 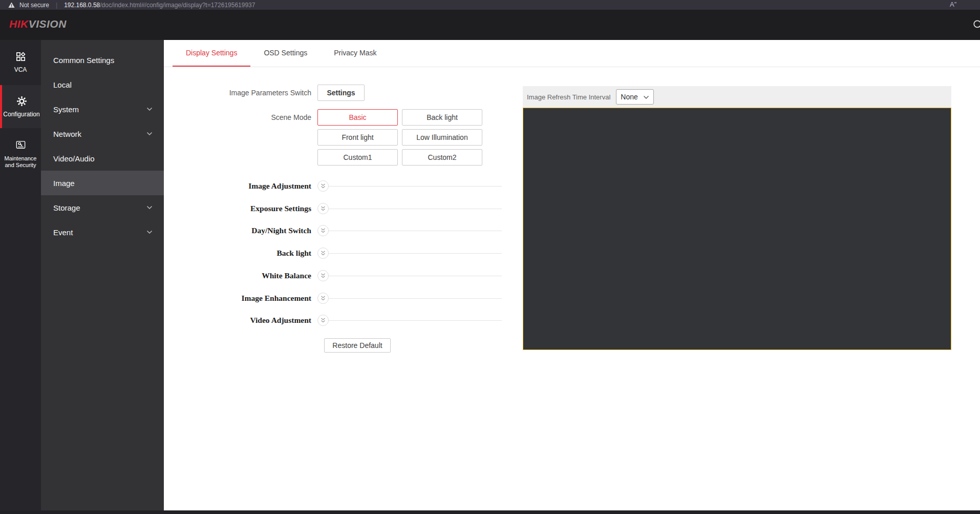 What do you see at coordinates (102, 232) in the screenshot?
I see `sidebar-item-event: Event` at bounding box center [102, 232].